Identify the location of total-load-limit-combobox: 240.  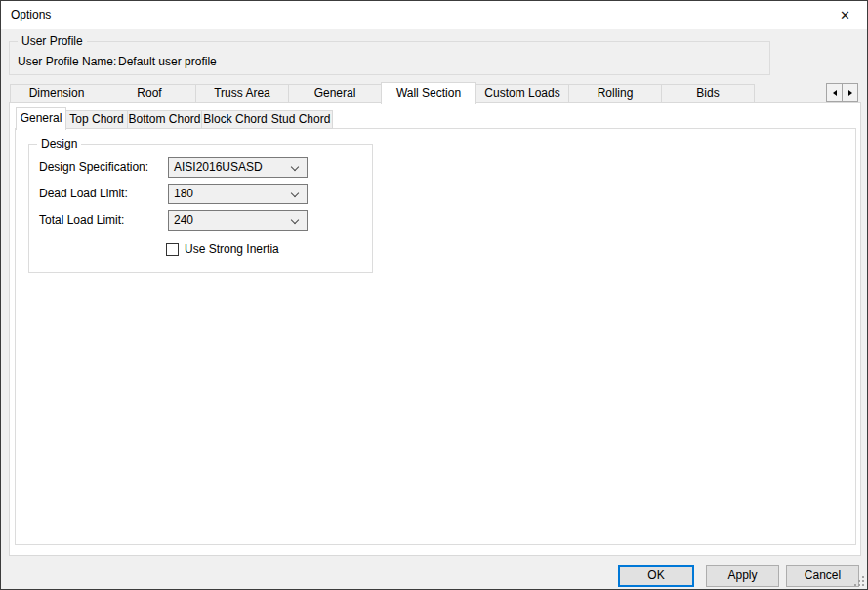
(238, 221).